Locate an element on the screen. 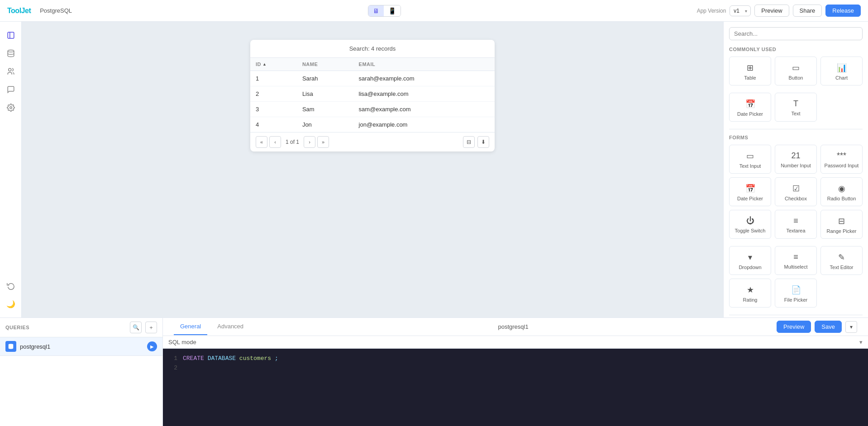  query-item: postgresql1 ▶ is located at coordinates (81, 346).